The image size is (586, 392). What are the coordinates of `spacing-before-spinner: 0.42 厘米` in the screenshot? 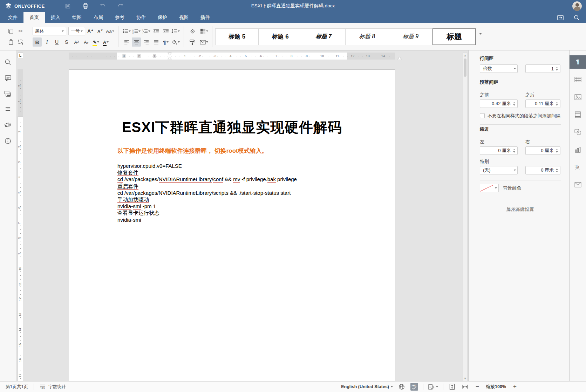 It's located at (499, 104).